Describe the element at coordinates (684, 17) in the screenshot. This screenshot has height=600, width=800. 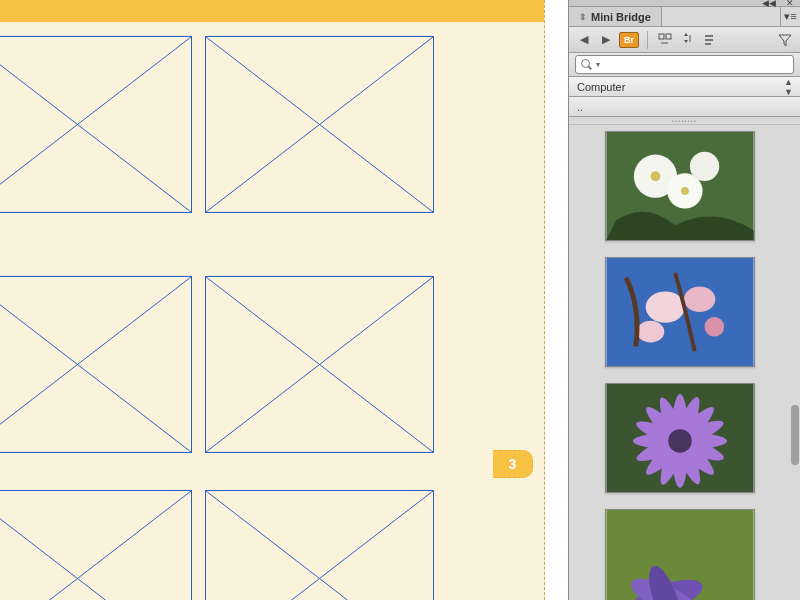
I see `panel-tab-bar: ⇕ Mini Bridge ▾≡` at that location.